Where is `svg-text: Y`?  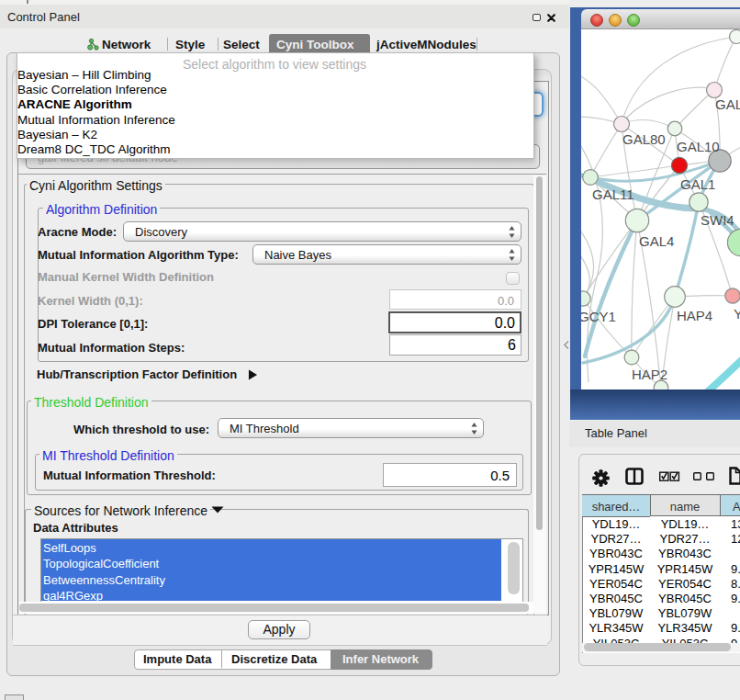 svg-text: Y is located at coordinates (736, 314).